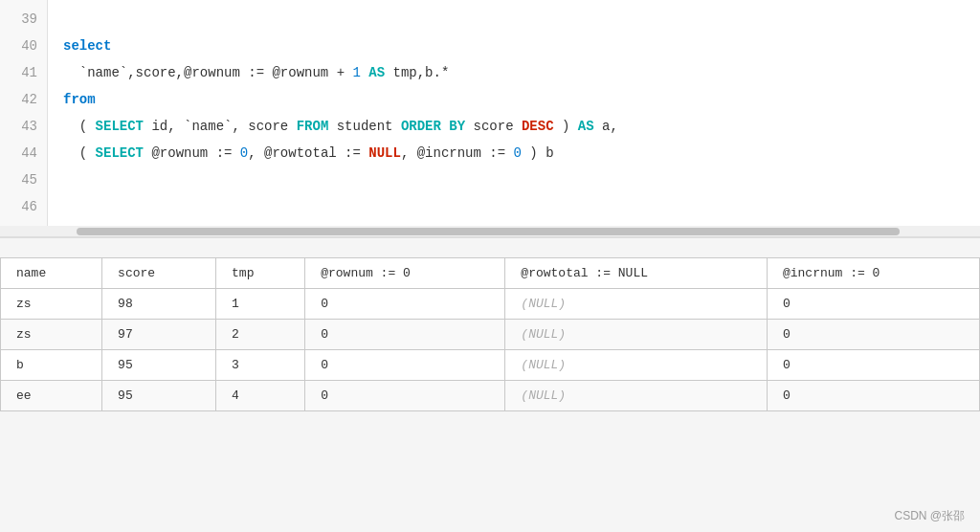 This screenshot has width=980, height=532. Describe the element at coordinates (23, 180) in the screenshot. I see `line-num-45: 45` at that location.